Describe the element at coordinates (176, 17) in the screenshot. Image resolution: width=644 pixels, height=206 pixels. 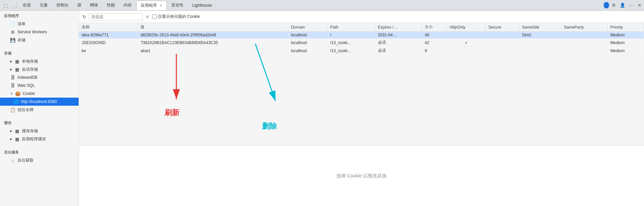
I see `show-problematic-label: 仅显示有问题的 Cookie` at that location.